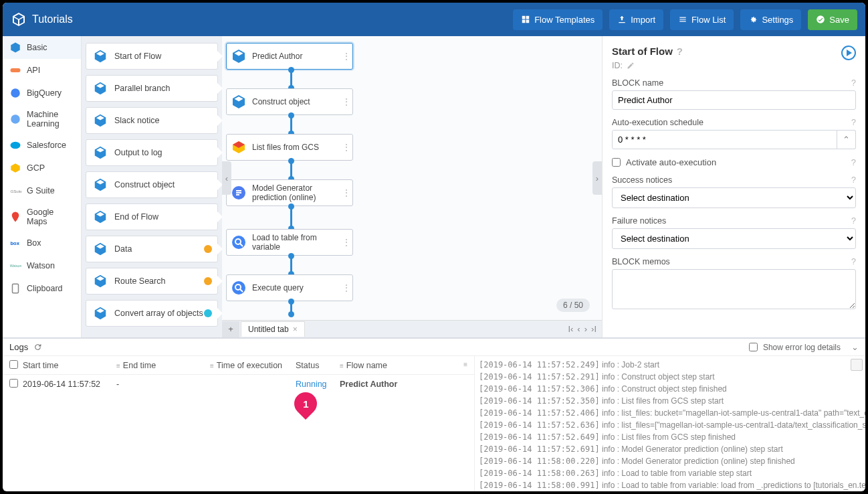 This screenshot has height=494, width=868. I want to click on sidebar-item-api: API, so click(41, 70).